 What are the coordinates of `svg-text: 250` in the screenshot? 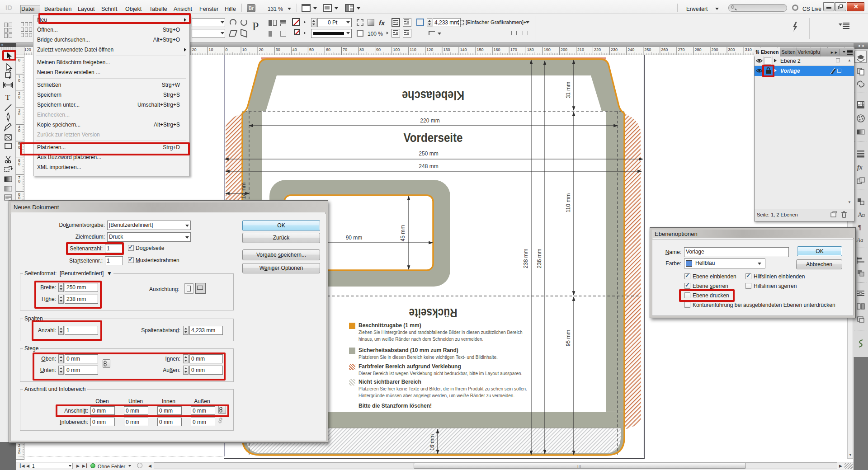 It's located at (647, 50).